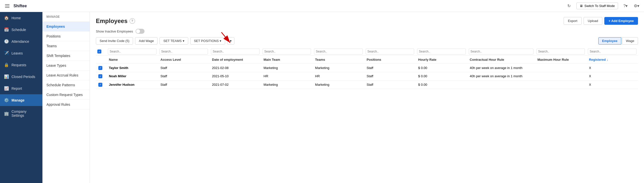  Describe the element at coordinates (636, 6) in the screenshot. I see `settings-gear-icon: ⚙▾` at that location.